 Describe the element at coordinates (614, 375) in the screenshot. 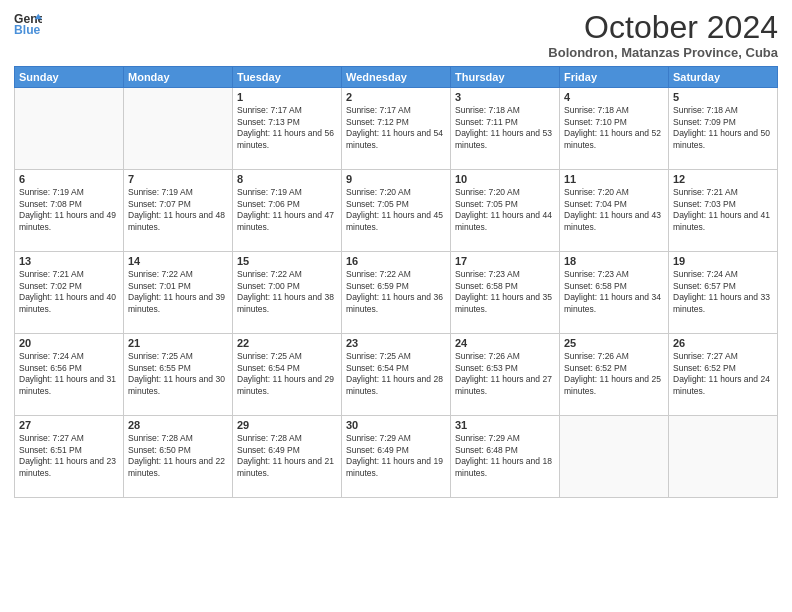

I see `table-row: 25Sunrise: 7:26 AM Sunset: 6:52 PM Dayli…` at that location.